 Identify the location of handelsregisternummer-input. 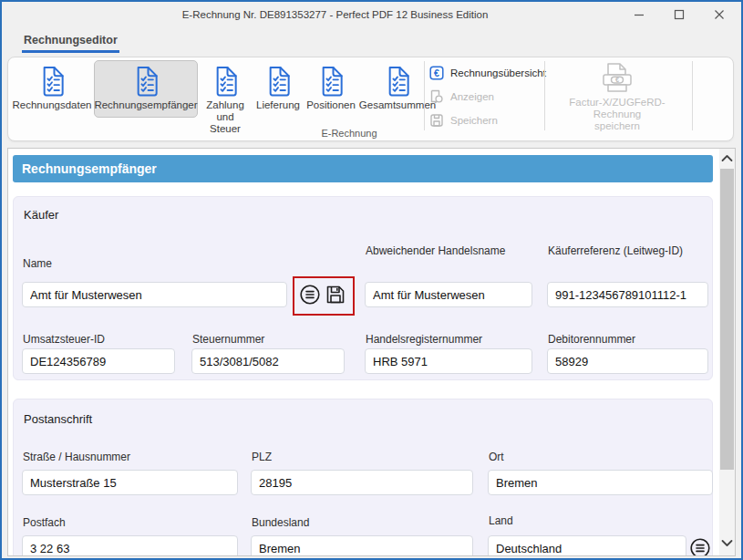
(449, 361).